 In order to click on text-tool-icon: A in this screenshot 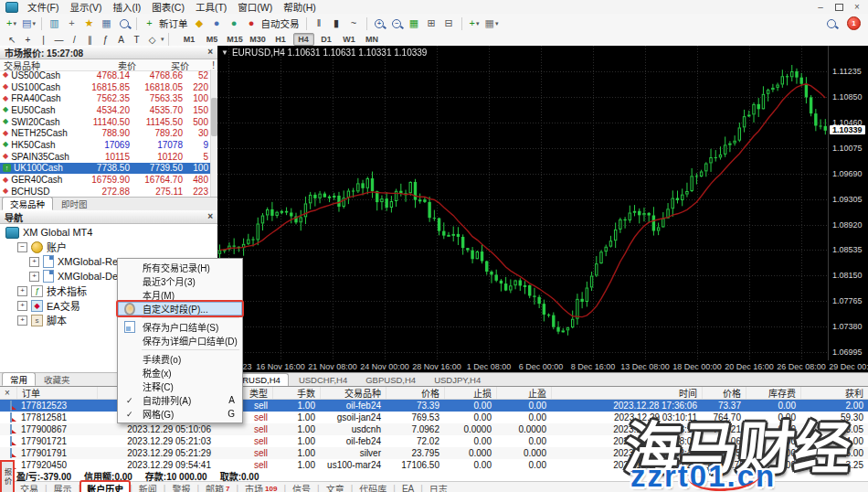, I will do `click(121, 39)`.